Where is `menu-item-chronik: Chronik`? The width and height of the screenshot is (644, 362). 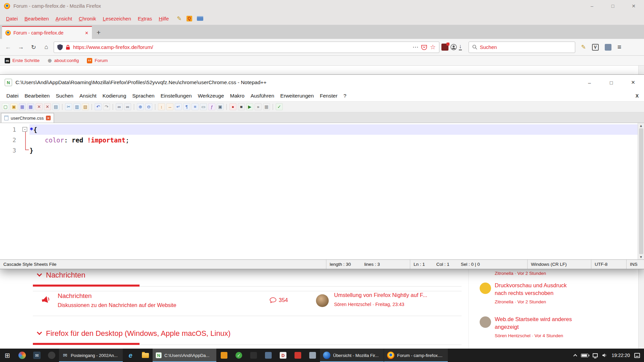
menu-item-chronik: Chronik is located at coordinates (88, 19).